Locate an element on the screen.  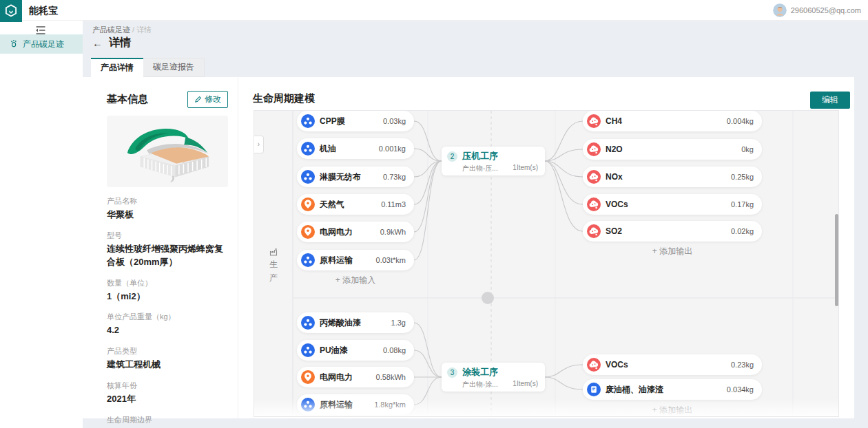
field-model: 型号 连续性玻纤增强聚丙烯蜂窝复合板（20mm厚） is located at coordinates (167, 250).